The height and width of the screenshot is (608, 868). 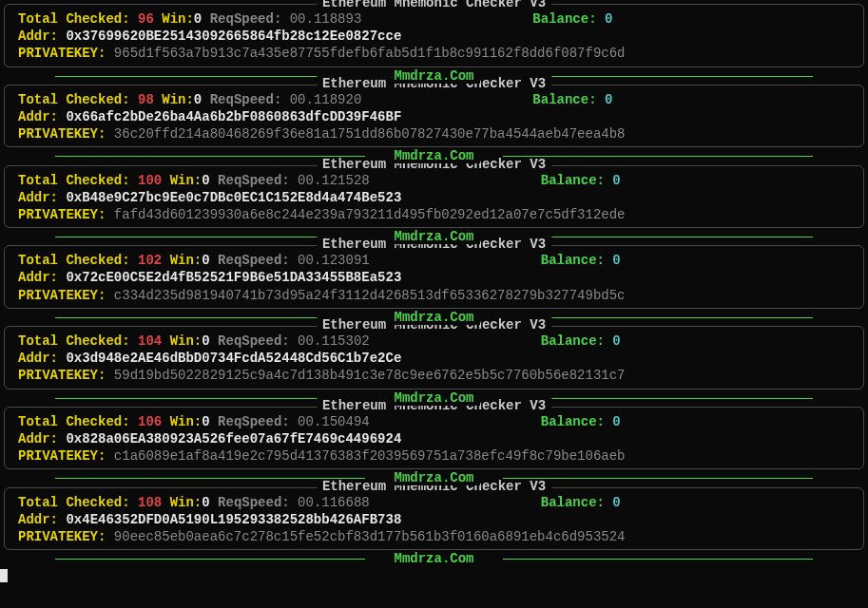 I want to click on total-checked-value: 104, so click(x=150, y=341).